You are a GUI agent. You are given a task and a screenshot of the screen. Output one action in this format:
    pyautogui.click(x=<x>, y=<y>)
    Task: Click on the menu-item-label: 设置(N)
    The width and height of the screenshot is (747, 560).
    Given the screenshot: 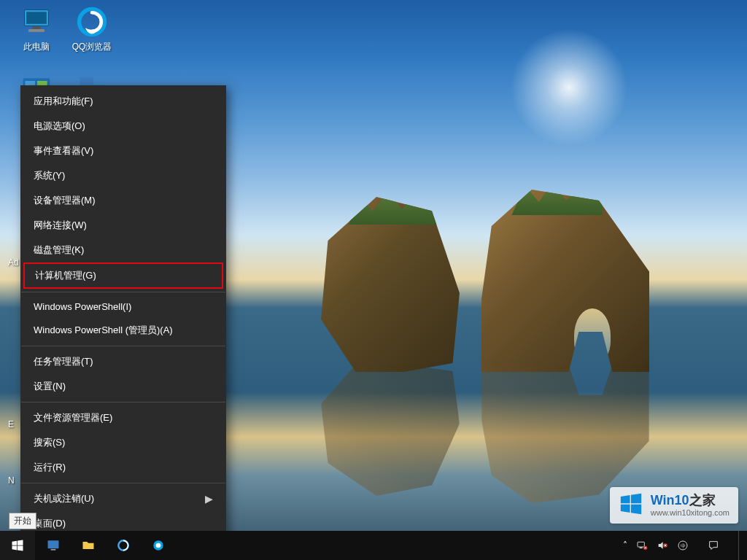 What is the action you would take?
    pyautogui.click(x=50, y=386)
    